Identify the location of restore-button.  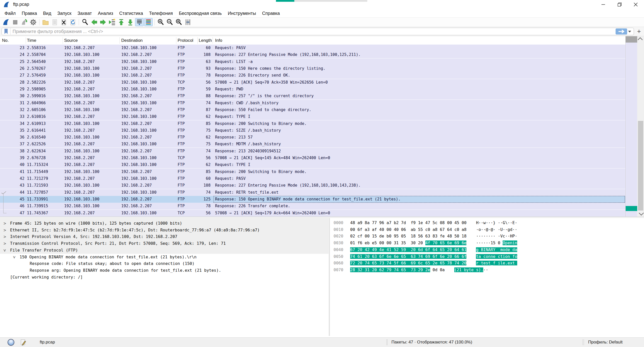
(620, 5).